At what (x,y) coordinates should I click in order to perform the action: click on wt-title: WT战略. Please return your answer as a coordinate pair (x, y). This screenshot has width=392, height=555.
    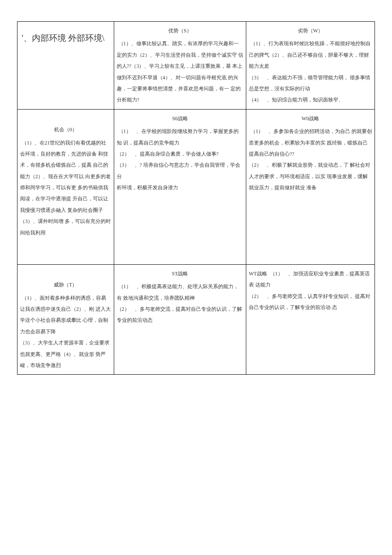
    Looking at the image, I should click on (258, 274).